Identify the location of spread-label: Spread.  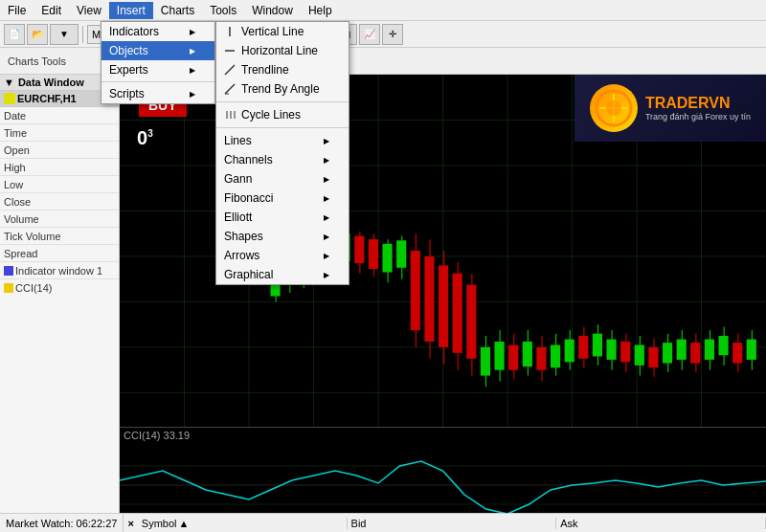
(38, 254).